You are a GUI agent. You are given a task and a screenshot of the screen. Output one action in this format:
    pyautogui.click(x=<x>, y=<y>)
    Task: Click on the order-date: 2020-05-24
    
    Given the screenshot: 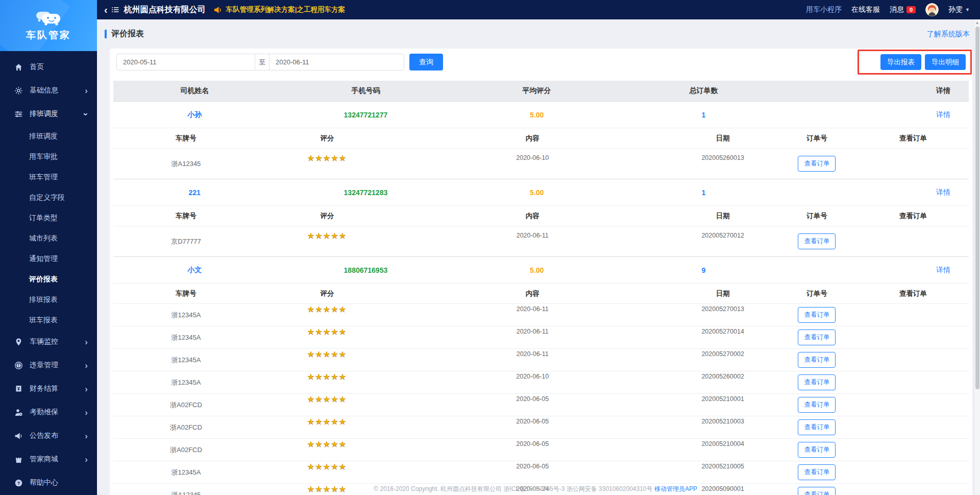 What is the action you would take?
    pyautogui.click(x=532, y=489)
    